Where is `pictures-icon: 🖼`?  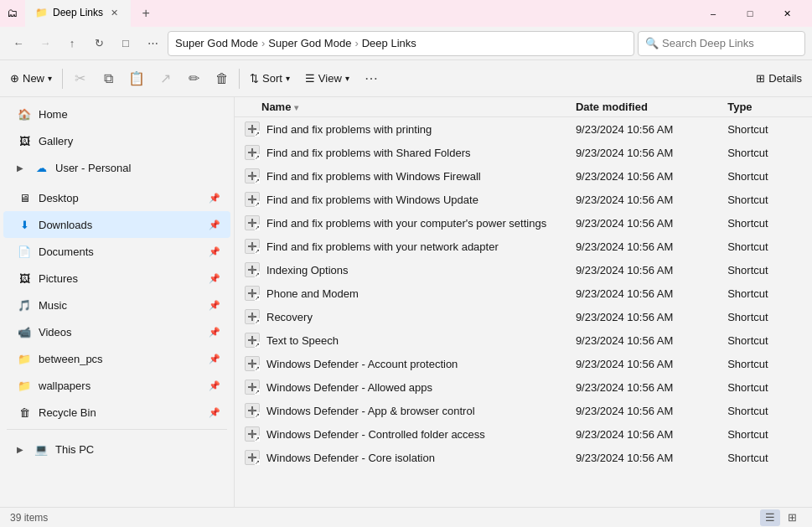 pictures-icon: 🖼 is located at coordinates (24, 278).